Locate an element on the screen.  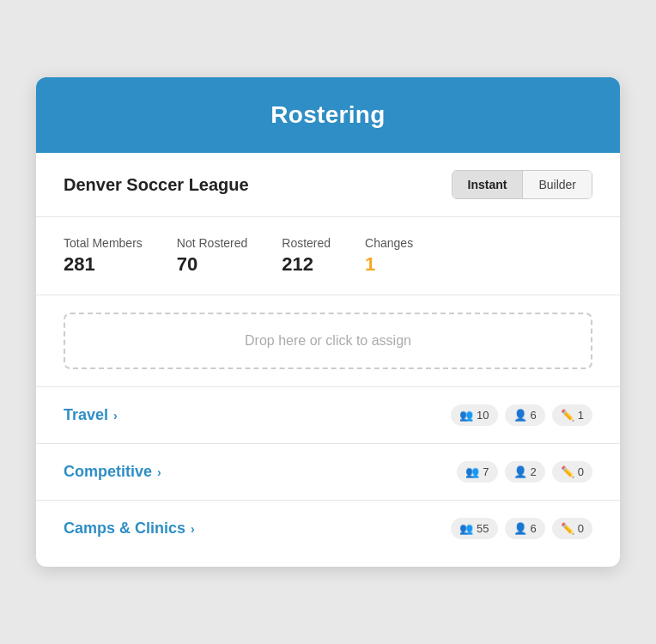
competitive-badge-3-count: 0 is located at coordinates (580, 472).